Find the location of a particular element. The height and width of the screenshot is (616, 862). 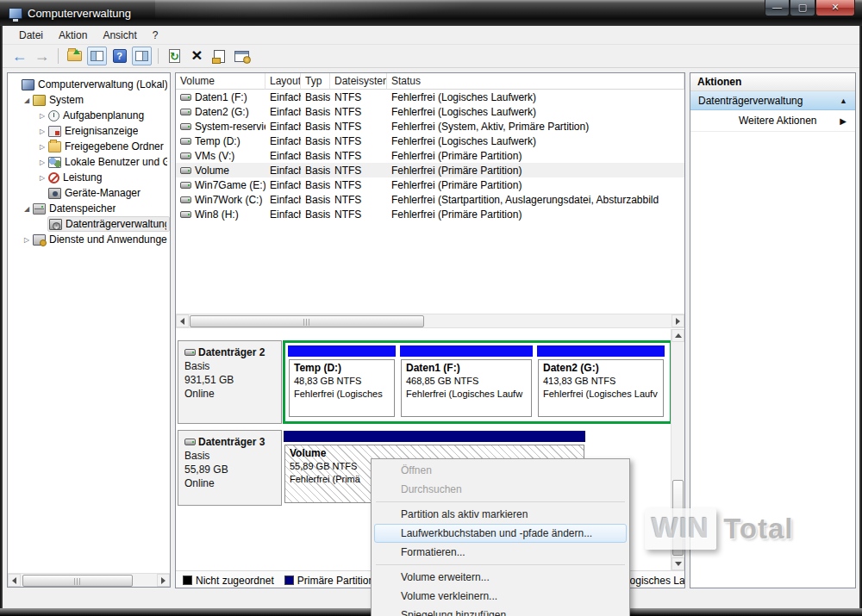

context-menu-item is located at coordinates (500, 565).